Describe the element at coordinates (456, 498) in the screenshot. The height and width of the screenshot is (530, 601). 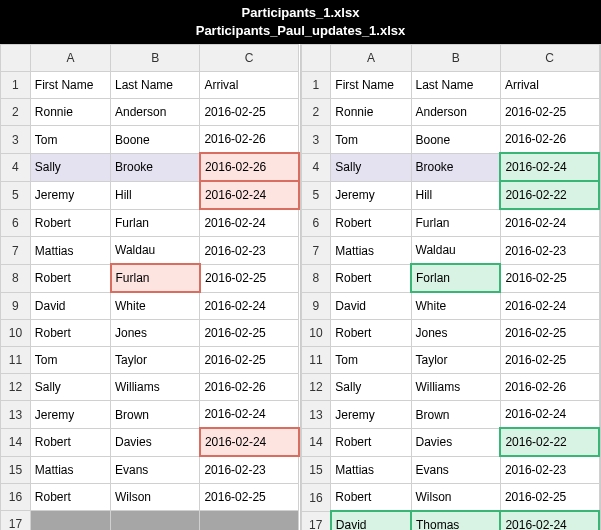
I see `cell: Wilson` at that location.